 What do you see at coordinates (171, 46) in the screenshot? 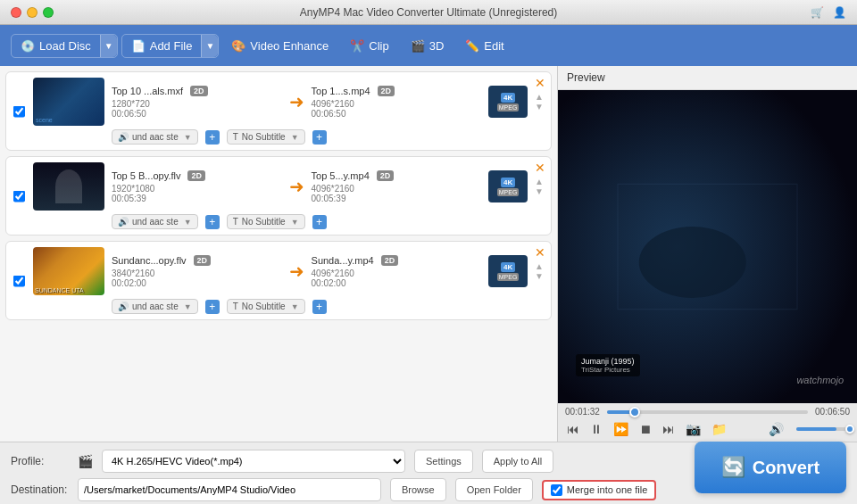
I see `add-file-group: 📄 Add File ▼` at bounding box center [171, 46].